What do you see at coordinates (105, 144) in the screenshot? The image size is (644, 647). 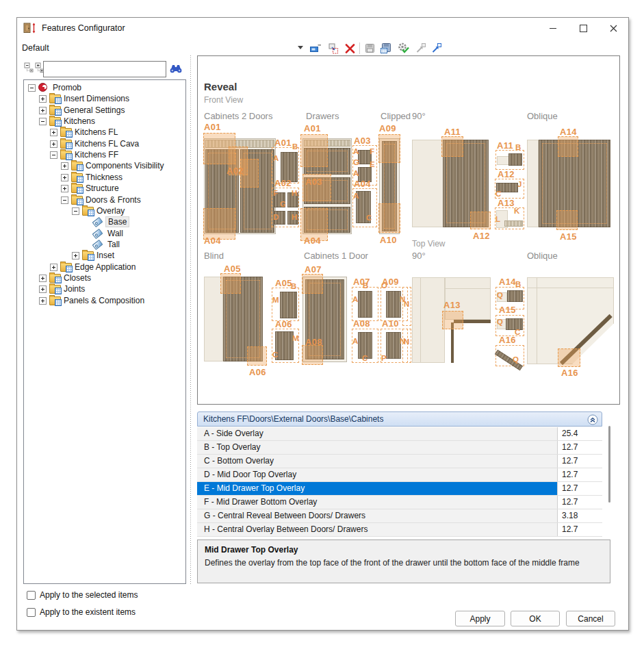 I see `tree-item-kitchens-fl-cava: Kitchens FL Cava` at bounding box center [105, 144].